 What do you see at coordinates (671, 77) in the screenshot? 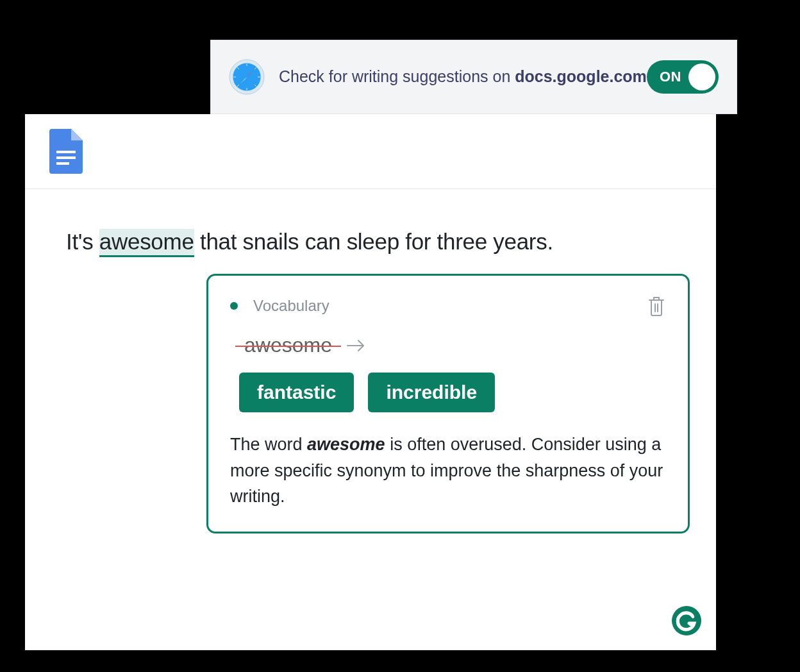
I see `toggle-label: ON` at bounding box center [671, 77].